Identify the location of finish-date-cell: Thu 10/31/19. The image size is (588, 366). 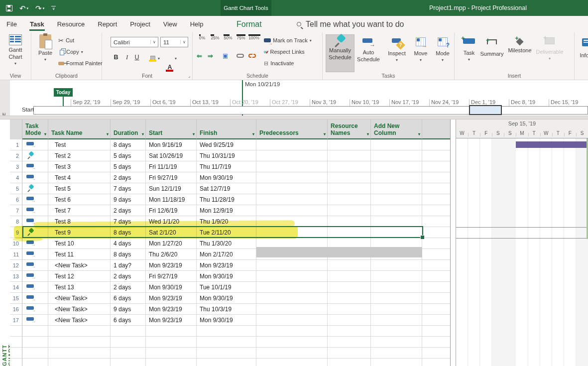
(227, 156).